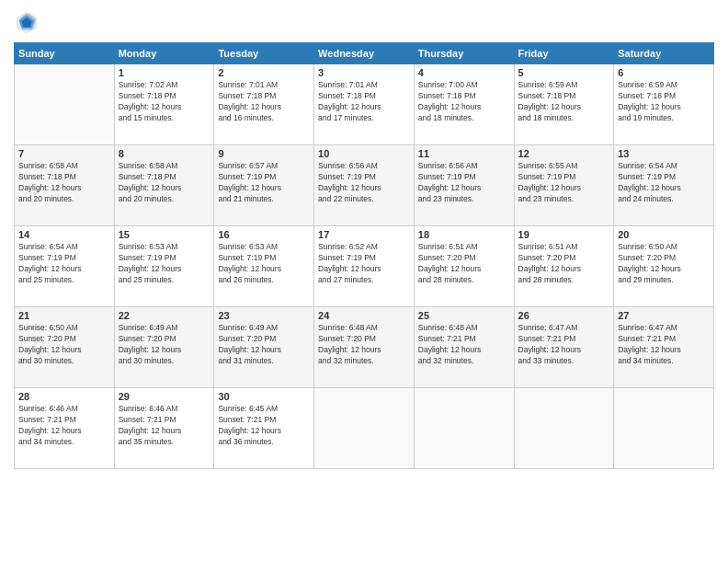  I want to click on day-info: Sunrise: 7:02 AMSunset: 7:18 PMDaylight:…, so click(165, 102).